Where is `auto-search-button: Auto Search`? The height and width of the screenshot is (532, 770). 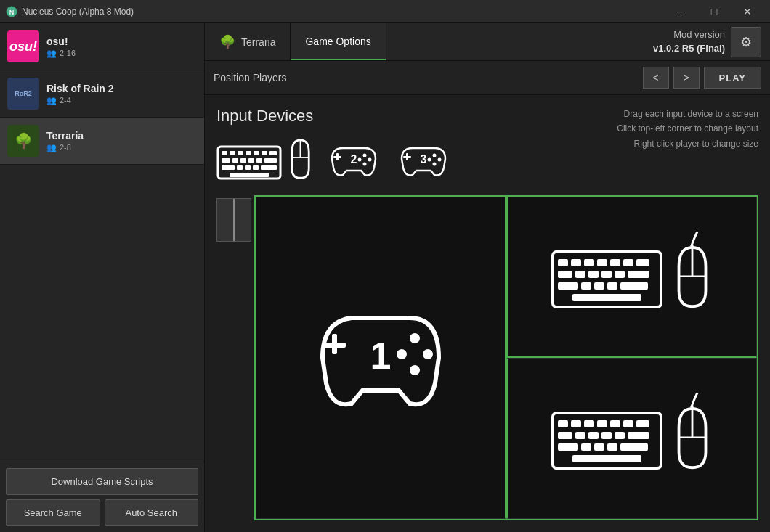 auto-search-button: Auto Search is located at coordinates (152, 512).